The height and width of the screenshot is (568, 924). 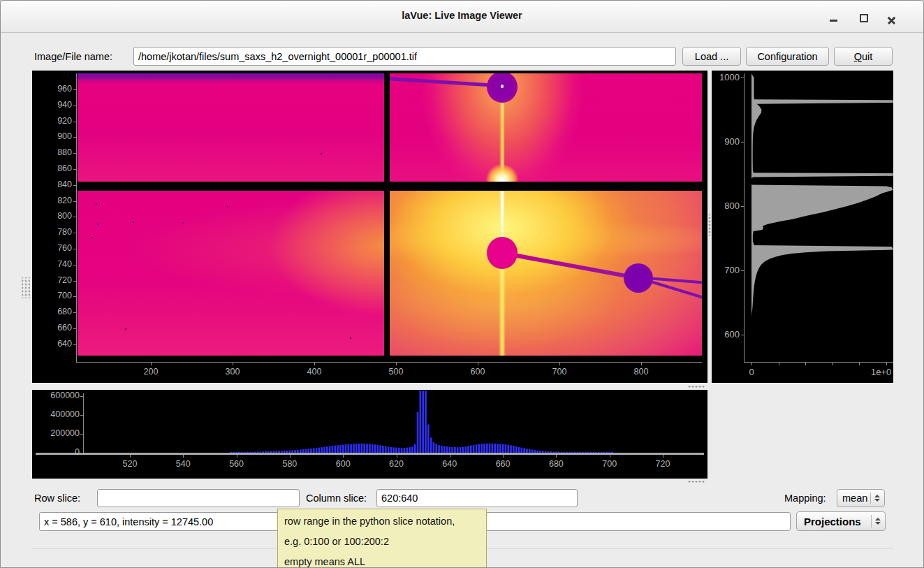 What do you see at coordinates (462, 15) in the screenshot?
I see `window-title: laVue: Live Image Viewer` at bounding box center [462, 15].